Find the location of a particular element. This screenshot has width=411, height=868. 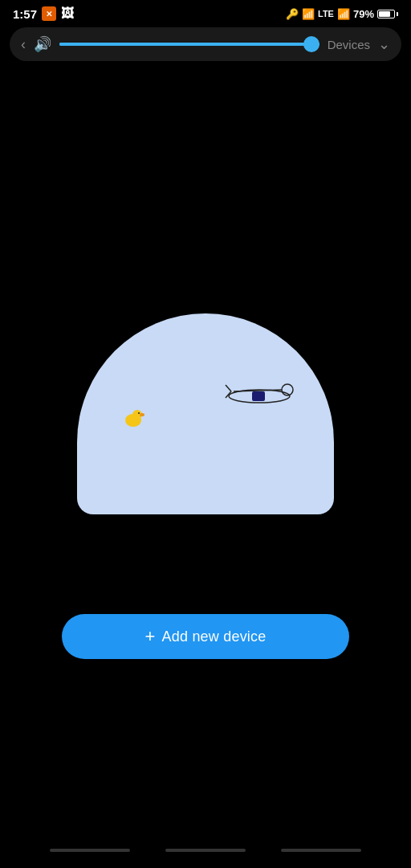

status-right: 🔑 📶 LTE 📶 79% is located at coordinates (342, 14).